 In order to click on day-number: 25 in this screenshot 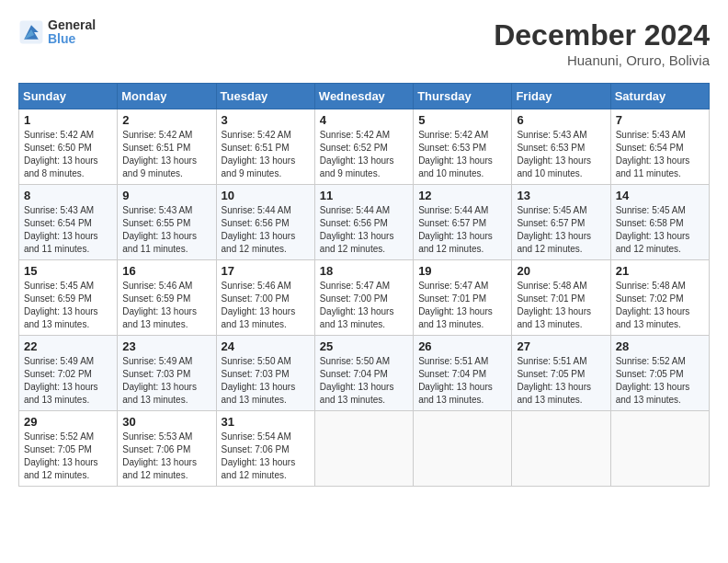, I will do `click(364, 346)`.